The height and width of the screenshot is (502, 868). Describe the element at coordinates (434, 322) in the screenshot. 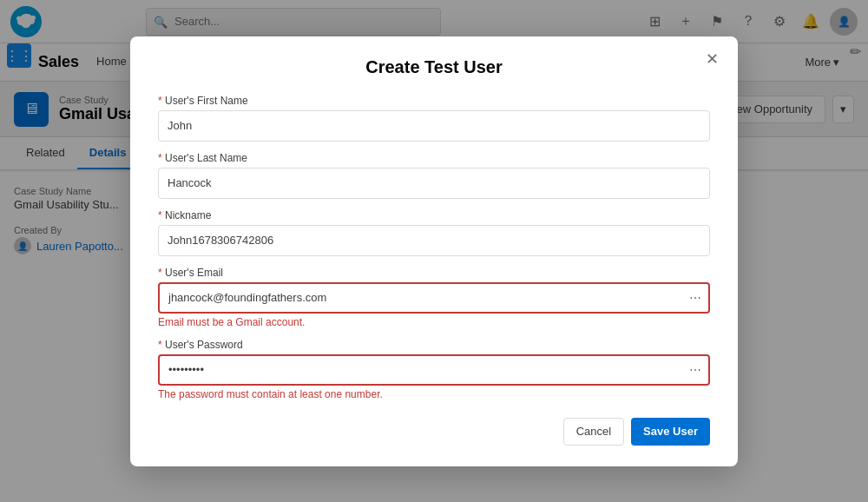

I see `email-error-msg: Email must be a Gmail account.` at that location.